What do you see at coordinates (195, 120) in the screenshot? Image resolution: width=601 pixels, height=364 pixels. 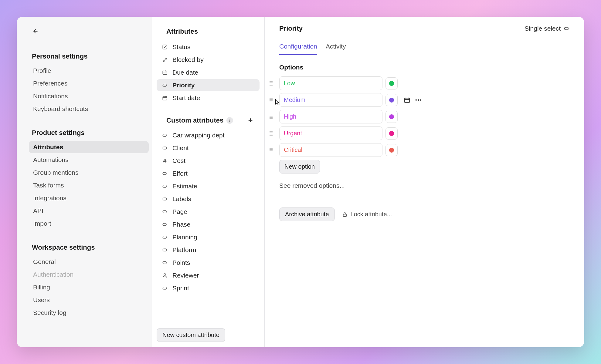 I see `custom-attributes-title: Custom attributes` at bounding box center [195, 120].